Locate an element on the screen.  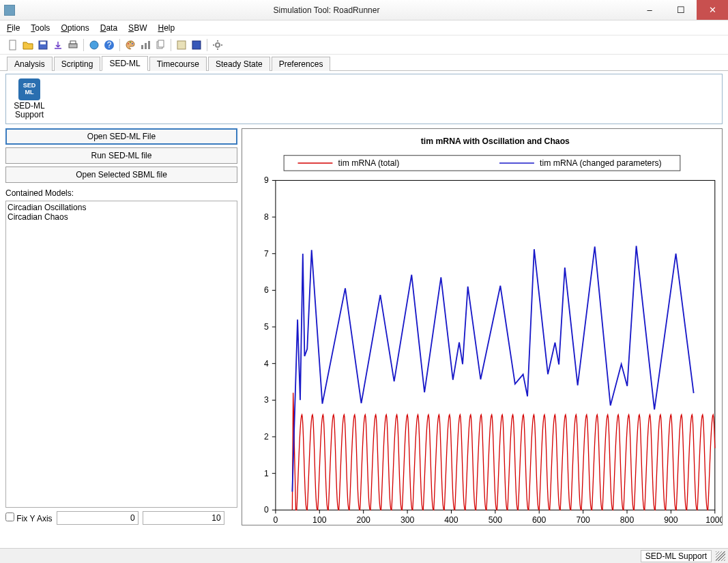
menu-options: Options is located at coordinates (75, 28).